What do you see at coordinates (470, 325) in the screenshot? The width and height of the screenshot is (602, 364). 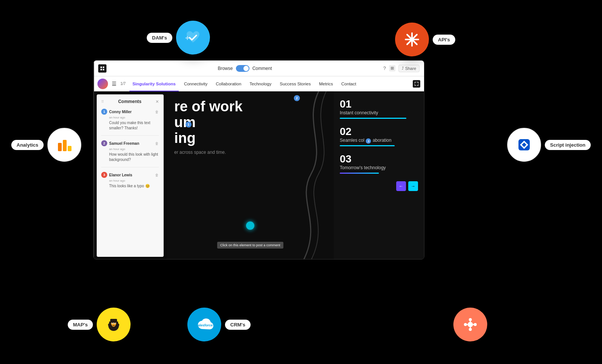 I see `hubspot-integration` at bounding box center [470, 325].